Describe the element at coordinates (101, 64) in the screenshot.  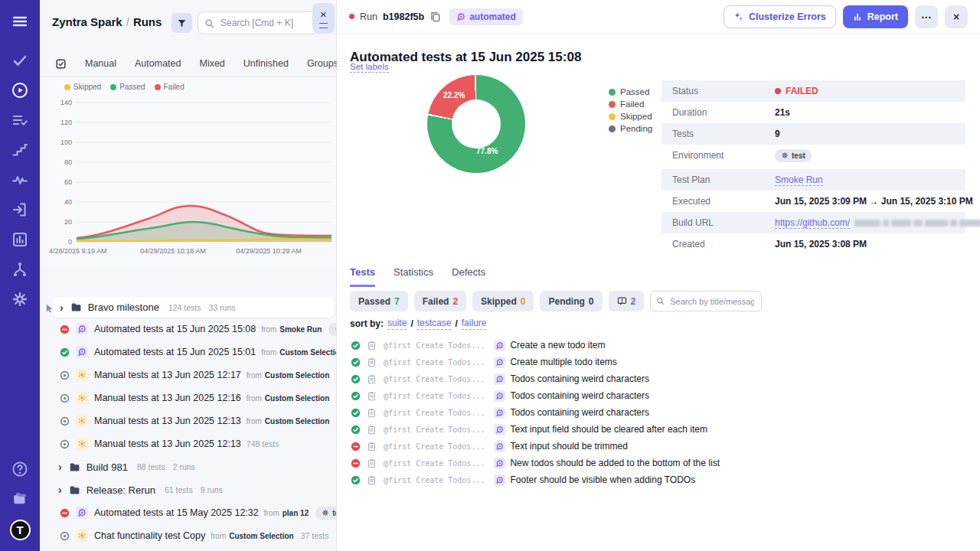
I see `tab-manual: Manual` at that location.